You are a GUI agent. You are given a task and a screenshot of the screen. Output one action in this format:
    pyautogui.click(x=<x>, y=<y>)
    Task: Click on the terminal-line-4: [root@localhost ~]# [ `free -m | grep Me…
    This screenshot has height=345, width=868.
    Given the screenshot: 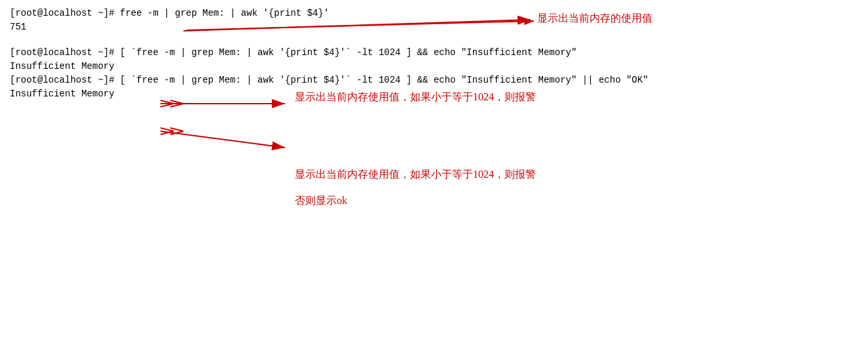 What is the action you would take?
    pyautogui.click(x=434, y=52)
    